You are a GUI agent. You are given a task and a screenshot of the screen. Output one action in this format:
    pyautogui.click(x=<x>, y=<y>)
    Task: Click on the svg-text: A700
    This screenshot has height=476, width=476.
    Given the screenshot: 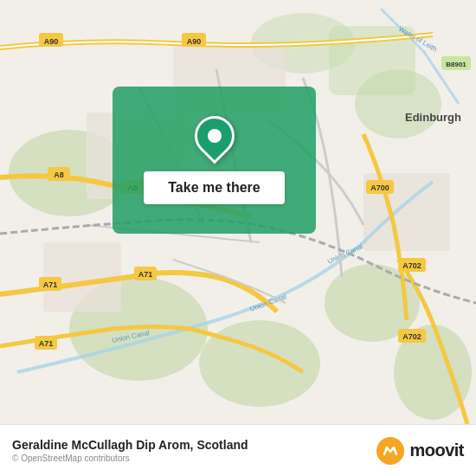 What is the action you would take?
    pyautogui.click(x=380, y=188)
    